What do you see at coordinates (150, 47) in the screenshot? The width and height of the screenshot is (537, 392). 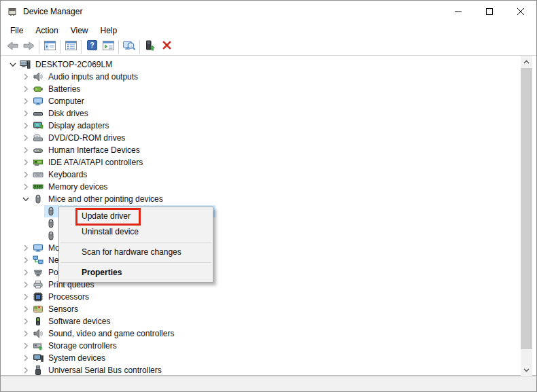 I see `update-driver-button` at bounding box center [150, 47].